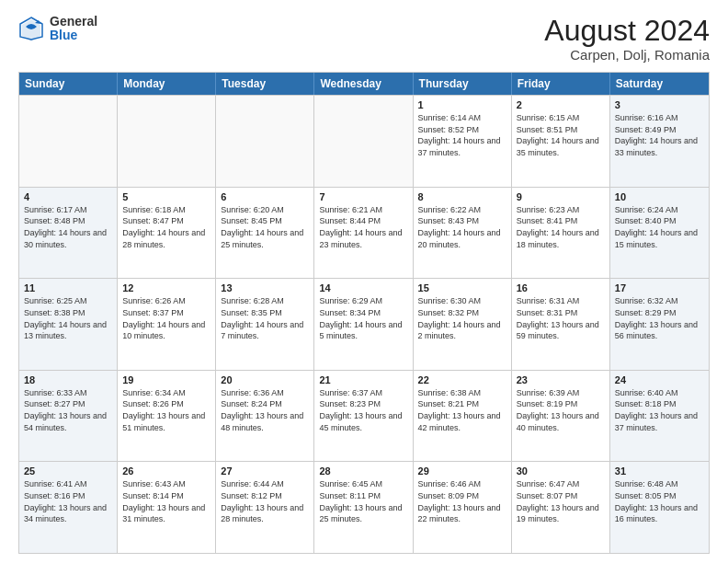  I want to click on cell-info: Sunrise: 6:43 AM Sunset: 8:14 PM Dayligh…, so click(166, 501).